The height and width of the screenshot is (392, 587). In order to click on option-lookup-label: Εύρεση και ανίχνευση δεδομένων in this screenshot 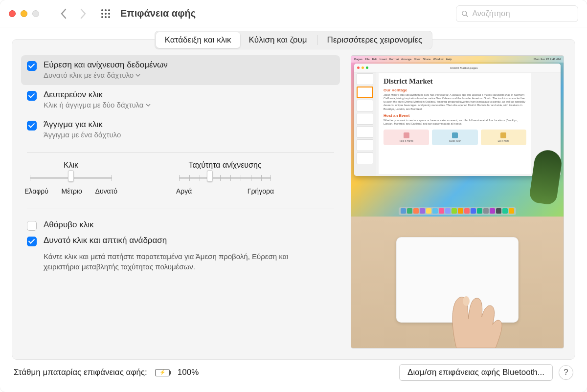, I will do `click(106, 65)`.